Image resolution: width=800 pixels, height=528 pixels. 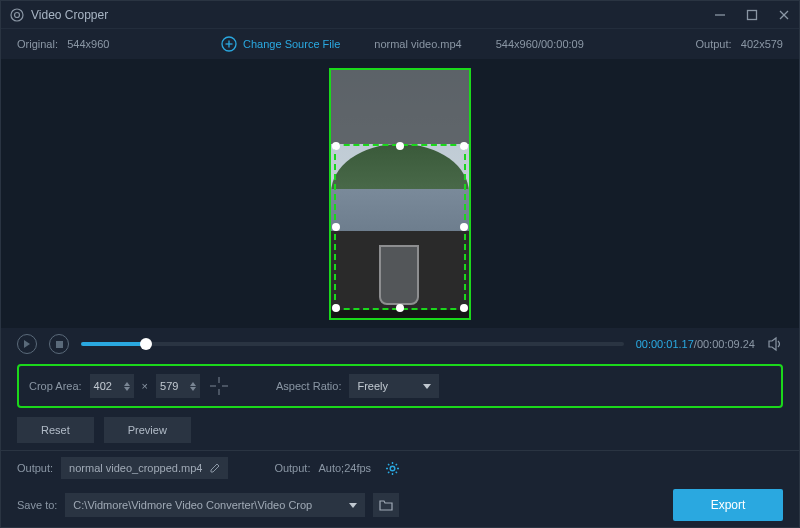 I want to click on total-time: 00:00:09.24, so click(x=726, y=344).